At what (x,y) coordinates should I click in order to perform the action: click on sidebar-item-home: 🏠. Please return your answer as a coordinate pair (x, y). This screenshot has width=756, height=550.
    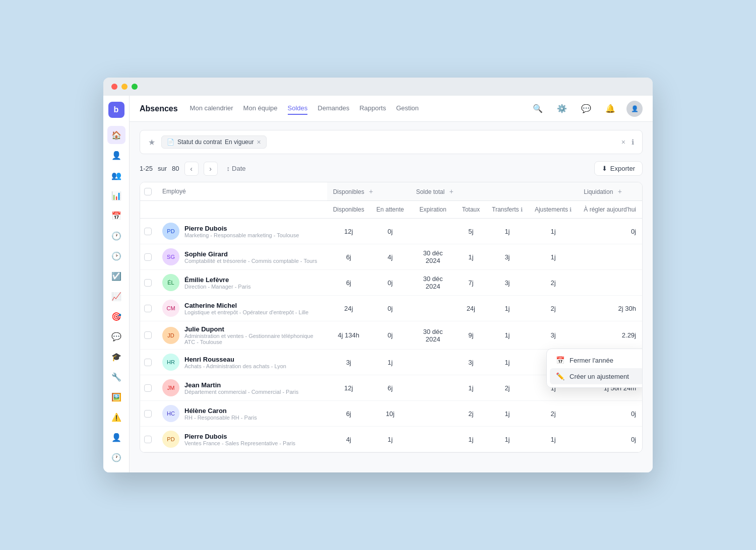
    Looking at the image, I should click on (116, 135).